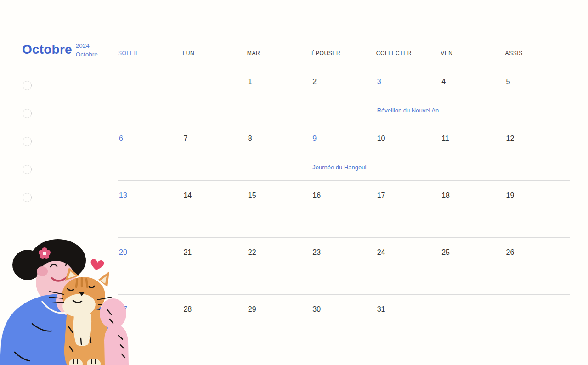  Describe the element at coordinates (344, 152) in the screenshot. I see `calendar-week-row: 6789Journée du Hangeul101112` at that location.